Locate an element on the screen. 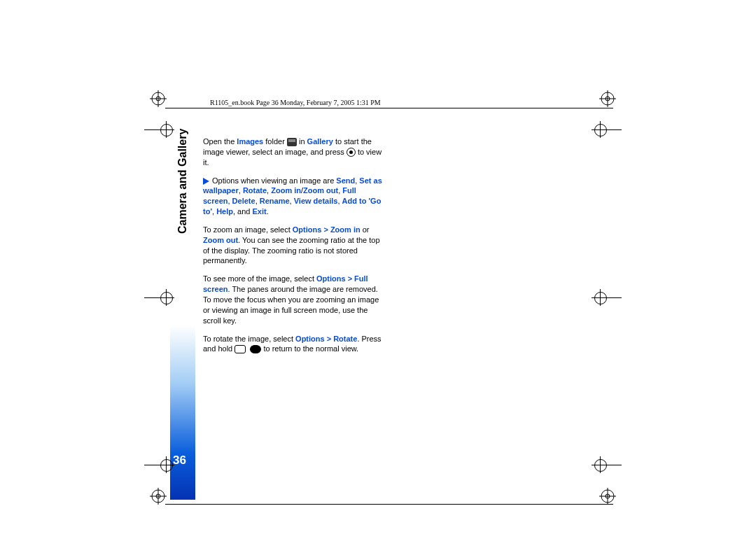 The image size is (756, 534). images-folder-icon is located at coordinates (292, 142).